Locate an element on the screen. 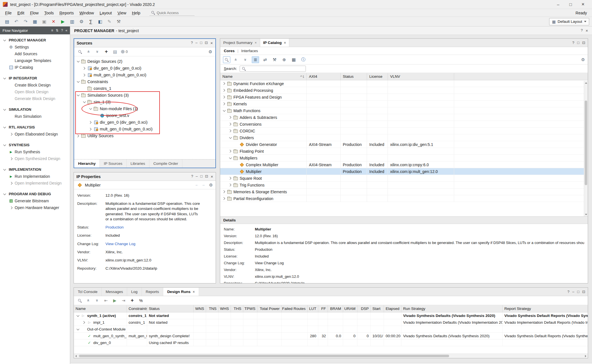 This screenshot has width=592, height=364. quick-access-input is located at coordinates (174, 13).